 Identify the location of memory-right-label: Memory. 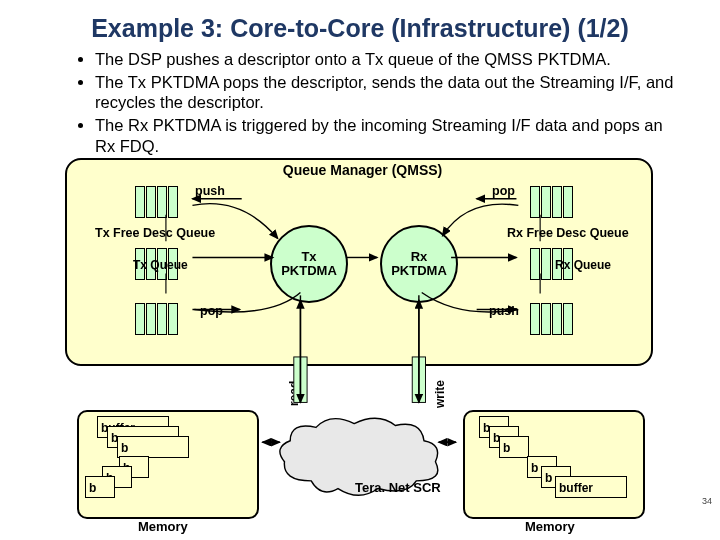
(550, 526).